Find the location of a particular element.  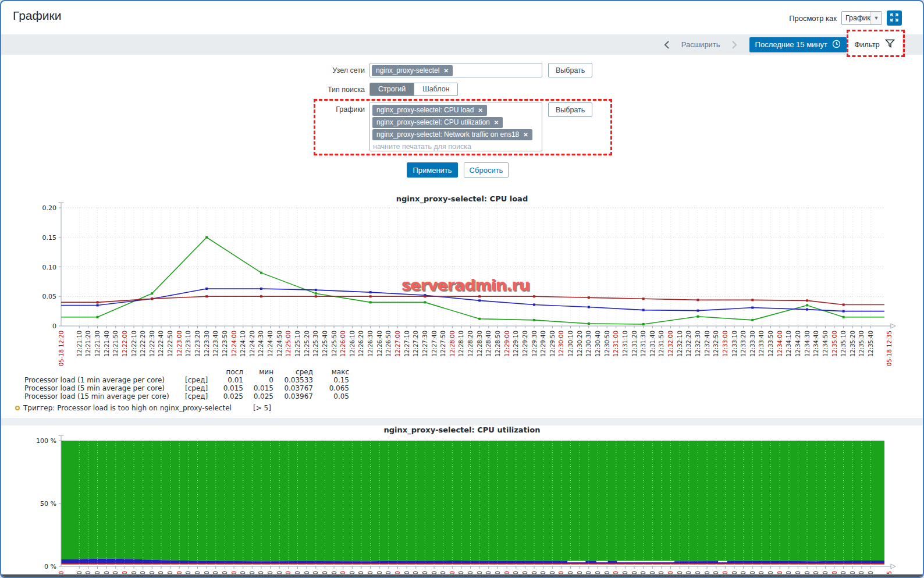

svg-text: 12:29:10 is located at coordinates (516, 343).